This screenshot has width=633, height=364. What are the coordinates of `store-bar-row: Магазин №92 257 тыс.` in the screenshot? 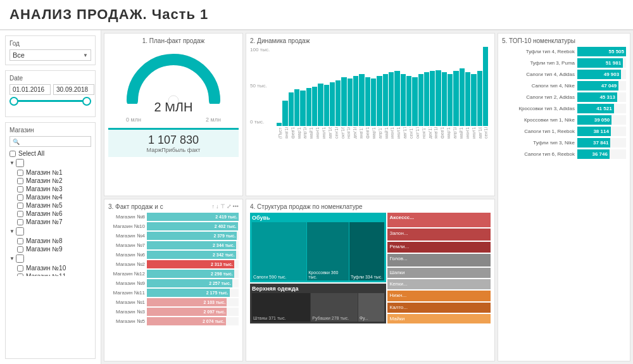 It's located at (173, 284).